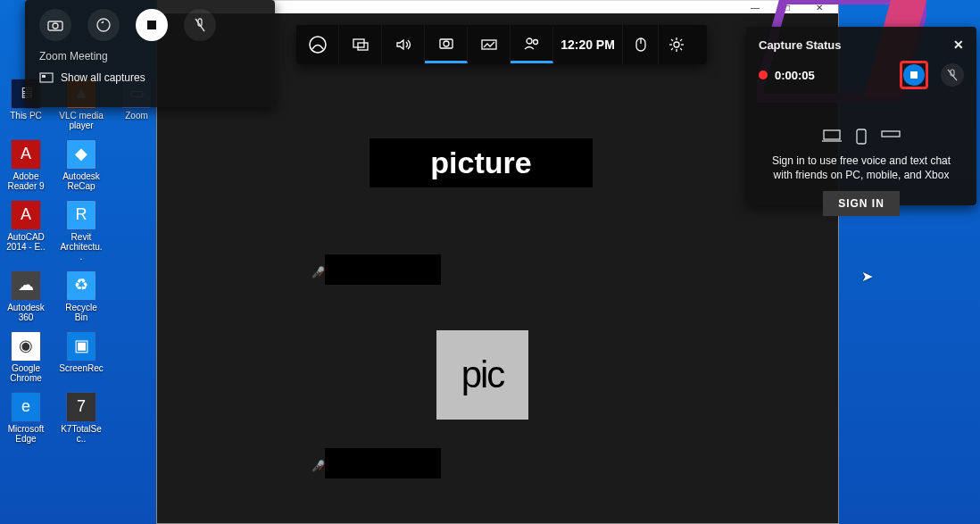 The image size is (980, 524). Describe the element at coordinates (104, 25) in the screenshot. I see `record-last-button` at that location.